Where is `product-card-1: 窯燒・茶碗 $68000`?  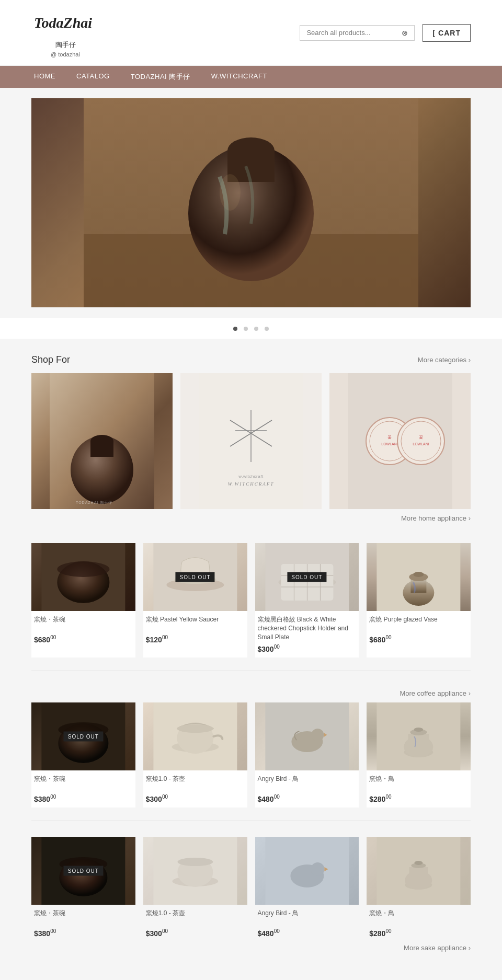 product-card-1: 窯燒・茶碗 $68000 is located at coordinates (84, 600).